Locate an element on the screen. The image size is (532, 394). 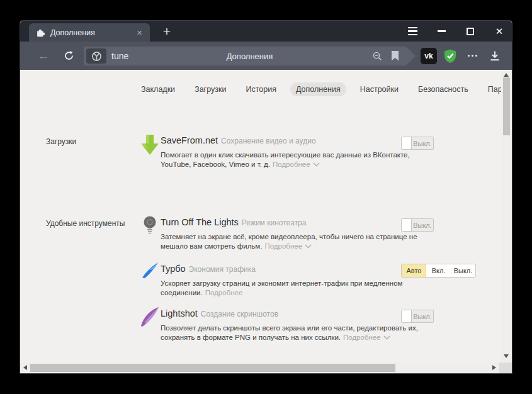
extension-desc-line1: Ускоряет загрузку страниц и экономит инт… is located at coordinates (281, 283).